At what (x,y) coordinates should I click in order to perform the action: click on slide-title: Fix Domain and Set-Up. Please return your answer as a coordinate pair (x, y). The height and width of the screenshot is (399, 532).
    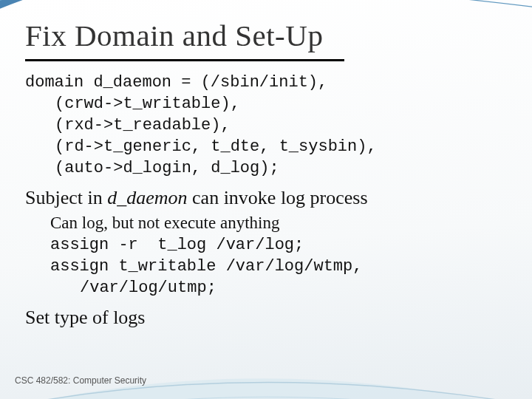
    Looking at the image, I should click on (266, 35).